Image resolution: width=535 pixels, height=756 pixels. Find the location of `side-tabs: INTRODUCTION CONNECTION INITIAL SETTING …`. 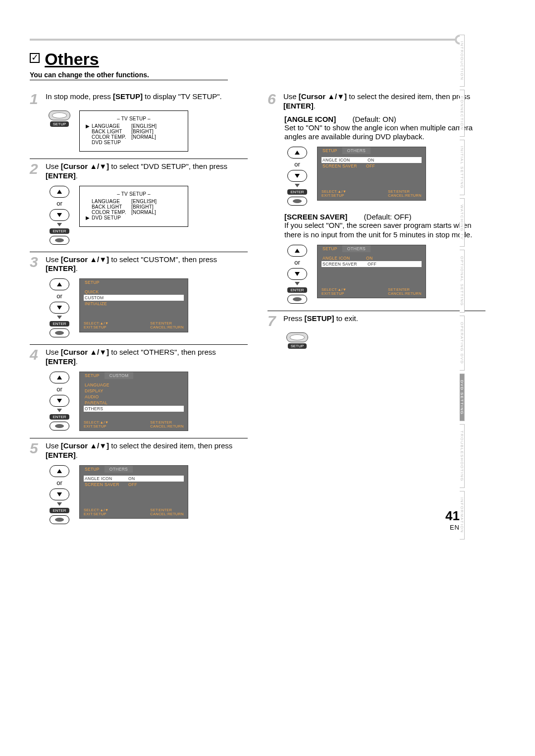

side-tabs: INTRODUCTION CONNECTION INITIAL SETTING … is located at coordinates (463, 288).